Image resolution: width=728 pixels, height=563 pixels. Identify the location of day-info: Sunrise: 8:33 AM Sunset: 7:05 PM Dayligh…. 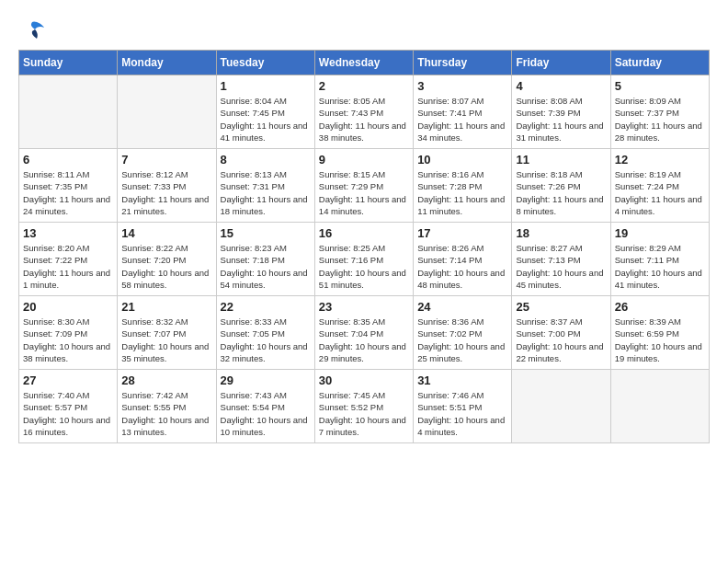
(266, 340).